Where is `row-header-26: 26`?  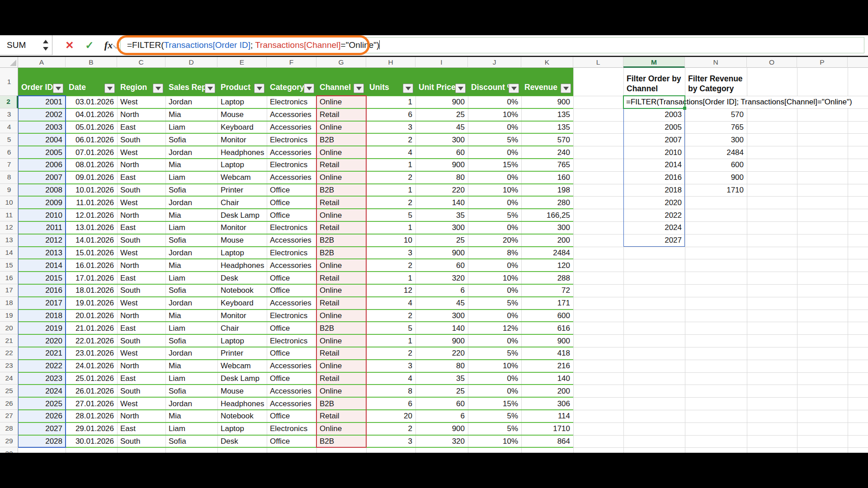
row-header-26: 26 is located at coordinates (9, 404).